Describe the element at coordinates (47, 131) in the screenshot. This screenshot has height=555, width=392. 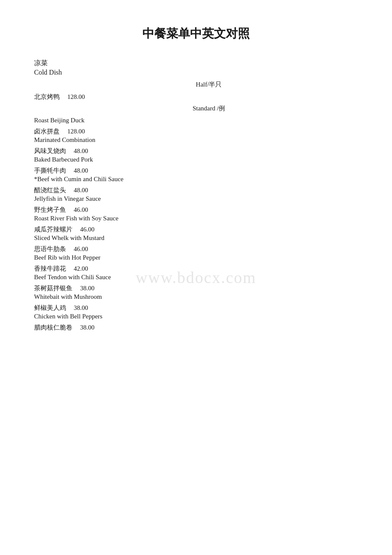
I see `item-chinese-name: 卤水拼盘` at that location.